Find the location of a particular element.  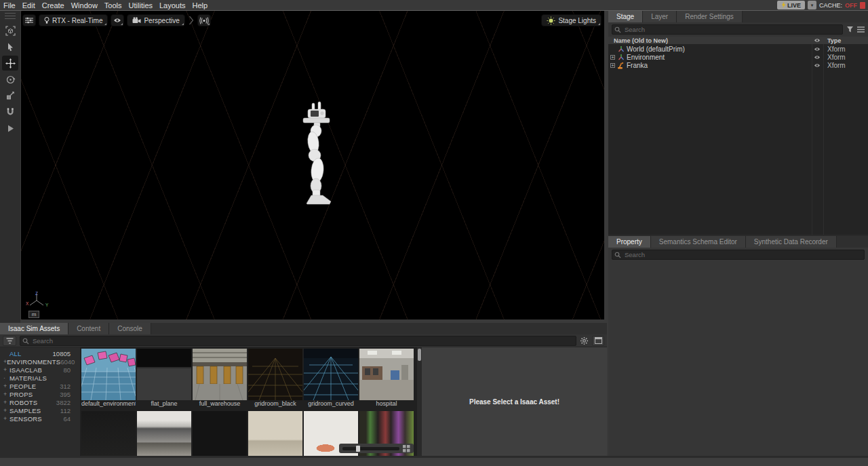

select-mode-button is located at coordinates (10, 31).